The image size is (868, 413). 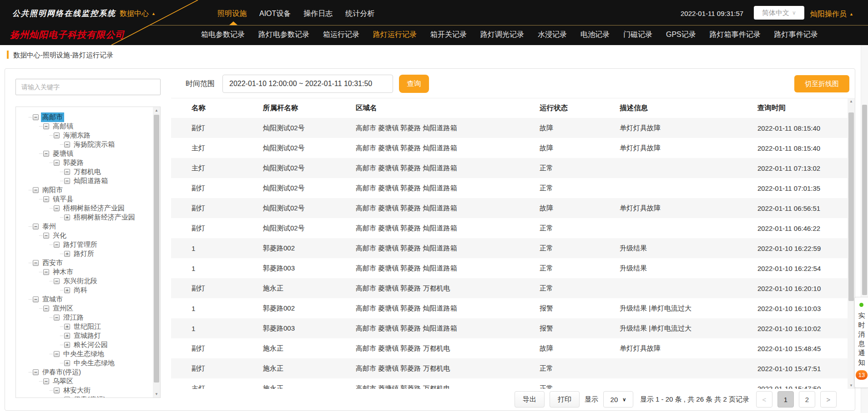 What do you see at coordinates (88, 263) in the screenshot?
I see `tree-node: −西安市` at bounding box center [88, 263].